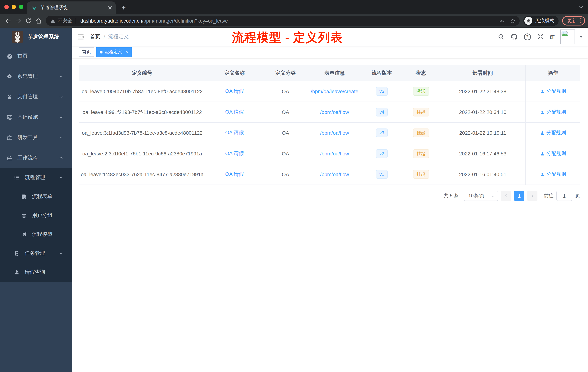 The height and width of the screenshot is (372, 588). Describe the element at coordinates (36, 158) in the screenshot. I see `sidebar-item-workflow: 工作流程` at that location.